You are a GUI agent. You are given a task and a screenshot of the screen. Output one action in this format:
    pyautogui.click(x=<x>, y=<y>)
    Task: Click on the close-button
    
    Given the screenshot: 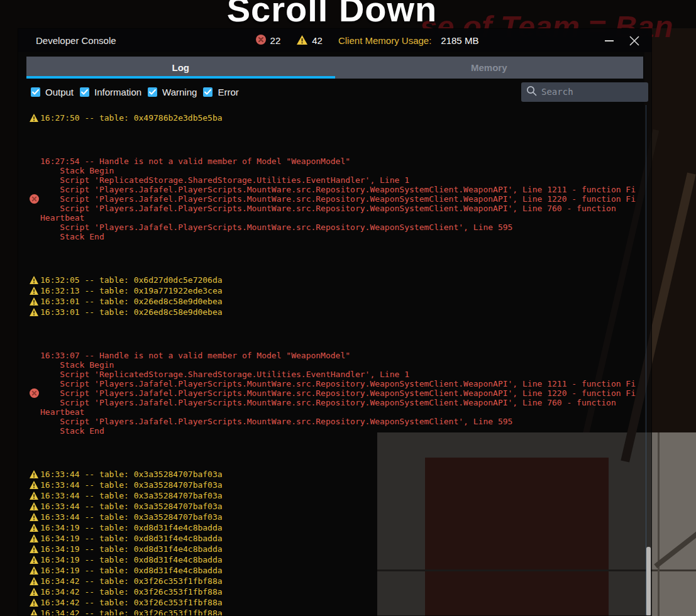 What is the action you would take?
    pyautogui.click(x=634, y=41)
    